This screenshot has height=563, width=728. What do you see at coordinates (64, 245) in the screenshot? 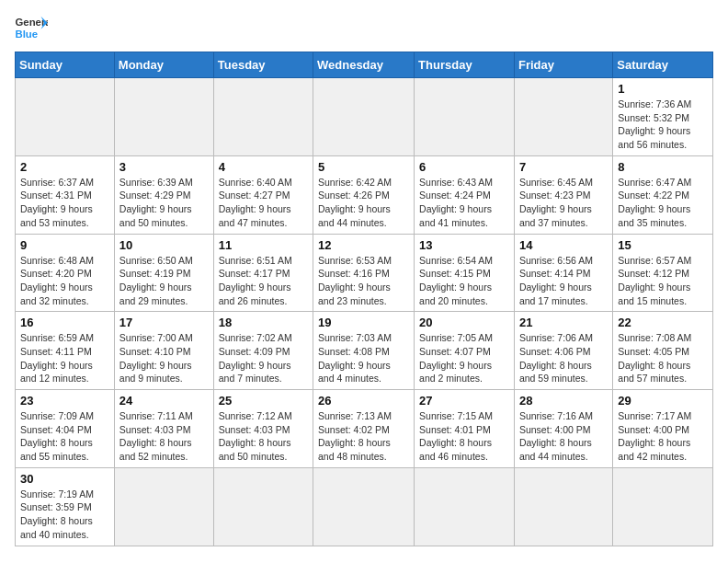
I see `day-number: 9` at bounding box center [64, 245].